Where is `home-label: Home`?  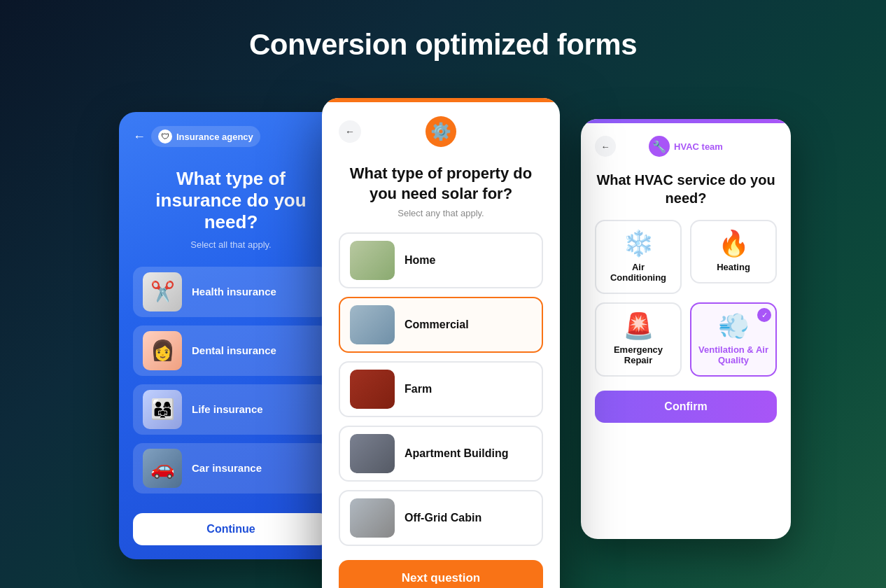
home-label: Home is located at coordinates (420, 260).